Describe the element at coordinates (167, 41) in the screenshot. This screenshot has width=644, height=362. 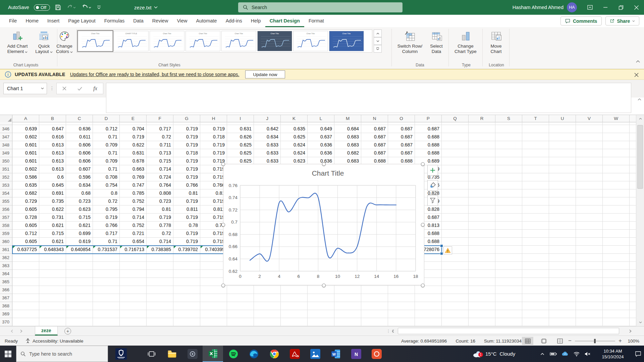
I see `chart-style-thumbnail-3: Chart Title` at that location.